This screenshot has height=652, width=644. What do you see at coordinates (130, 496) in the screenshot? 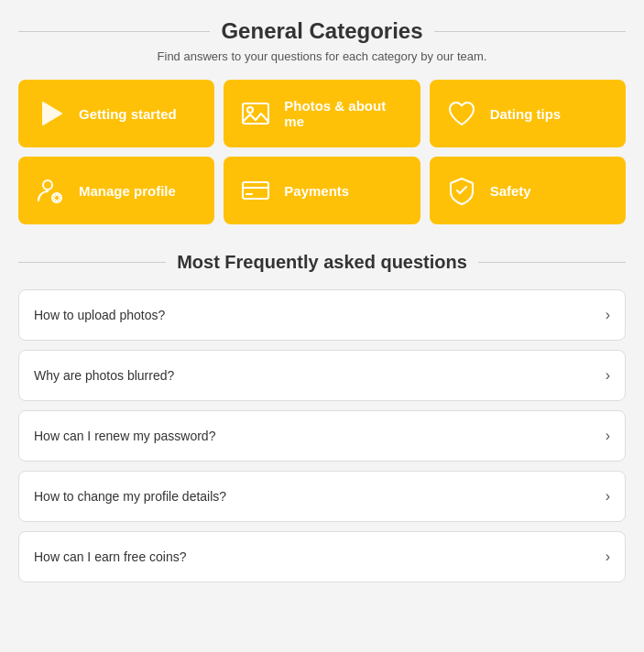
I see `faq-question-3: How to change my profile details?` at bounding box center [130, 496].